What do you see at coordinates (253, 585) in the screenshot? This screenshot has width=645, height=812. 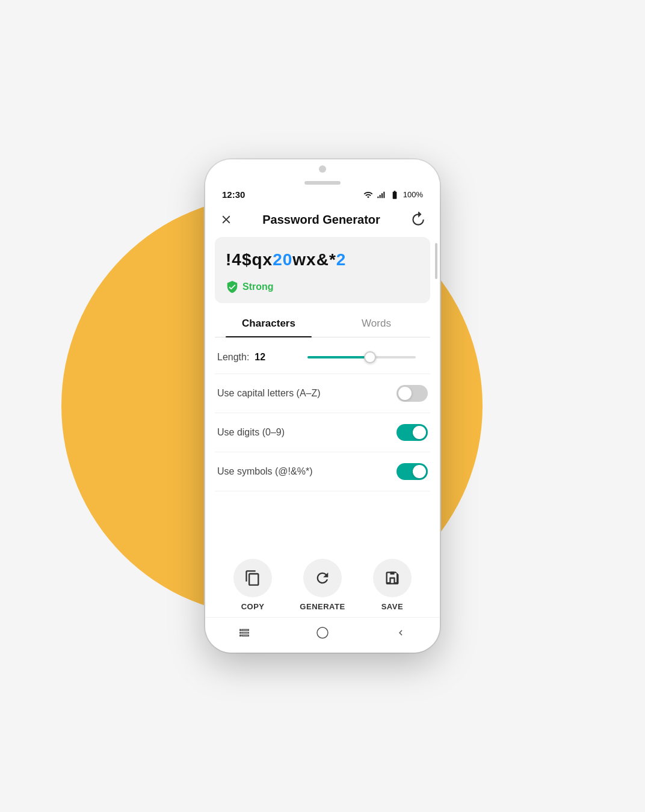 I see `copy-button: COPY` at bounding box center [253, 585].